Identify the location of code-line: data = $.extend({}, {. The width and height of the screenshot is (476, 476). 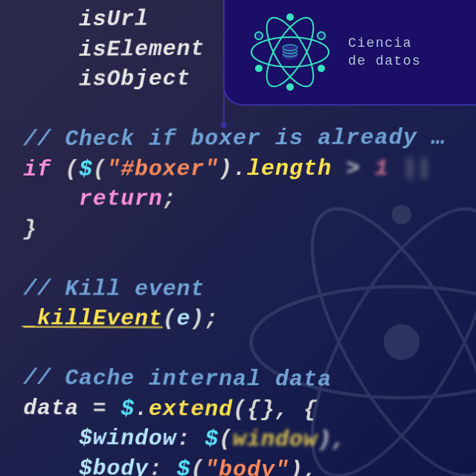
(250, 411).